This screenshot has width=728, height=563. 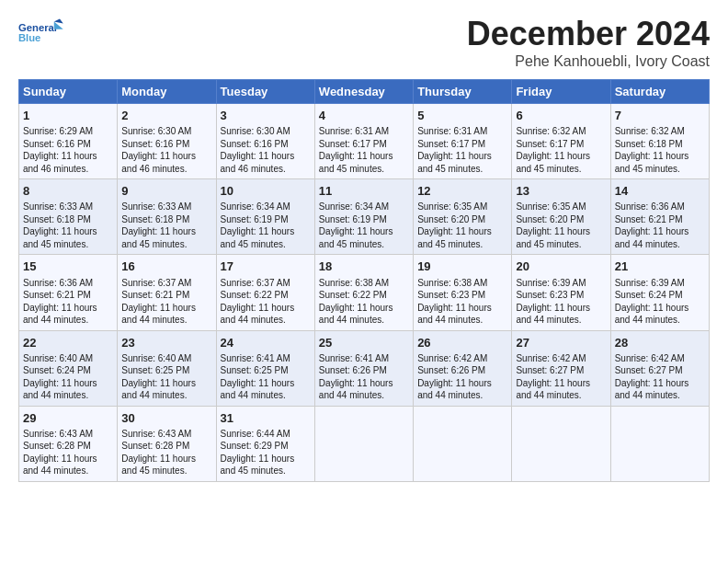 What do you see at coordinates (68, 92) in the screenshot?
I see `header-cell-sunday: Sunday` at bounding box center [68, 92].